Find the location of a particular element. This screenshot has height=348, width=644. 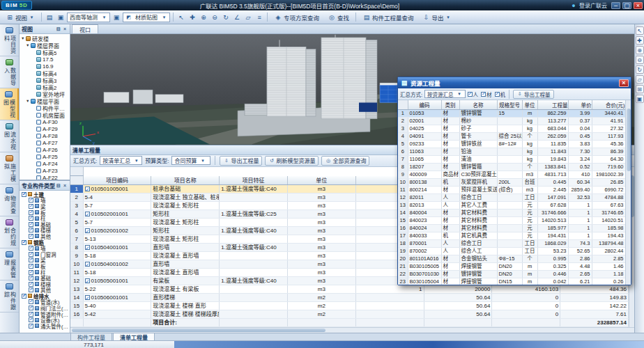

resource-row: 9 400009 商品材 C30预拌混凝土 m3 4831.713 410 19… is located at coordinates (512, 174).